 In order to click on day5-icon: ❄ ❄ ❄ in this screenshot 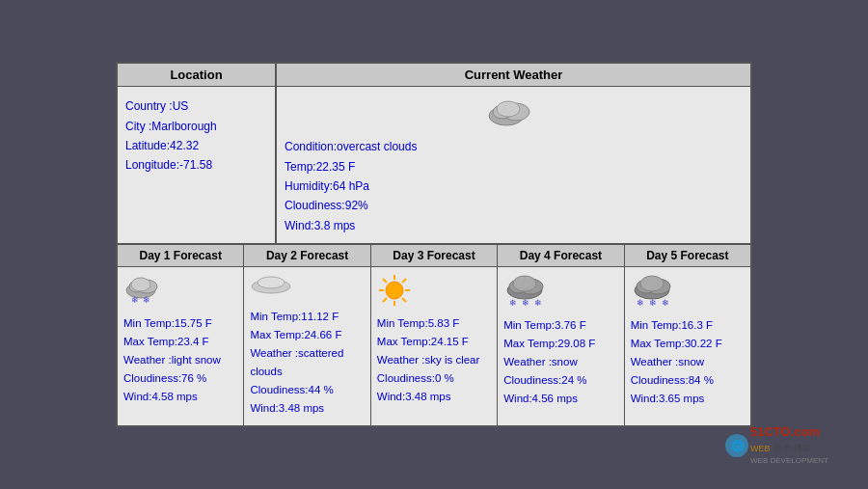, I will do `click(688, 291)`.